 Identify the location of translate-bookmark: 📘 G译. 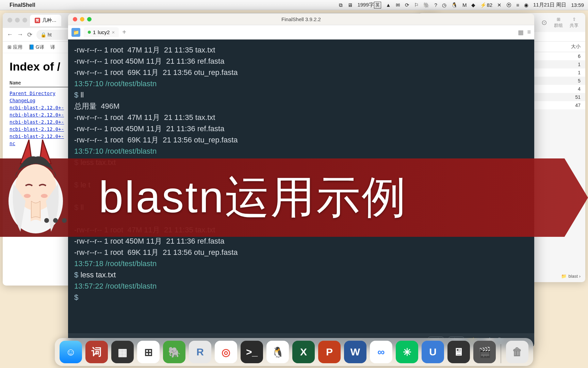
(36, 47).